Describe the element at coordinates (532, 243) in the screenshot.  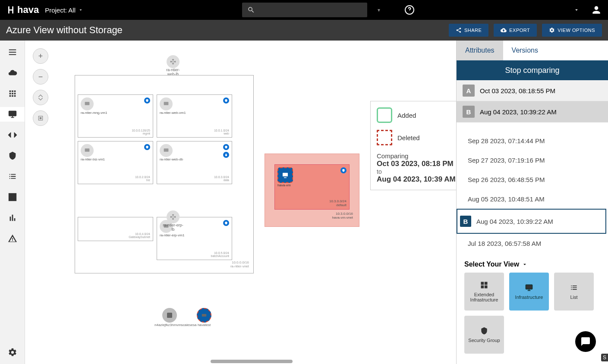
I see `version-item: Jul 18 2023, 06:57:58 AM` at that location.